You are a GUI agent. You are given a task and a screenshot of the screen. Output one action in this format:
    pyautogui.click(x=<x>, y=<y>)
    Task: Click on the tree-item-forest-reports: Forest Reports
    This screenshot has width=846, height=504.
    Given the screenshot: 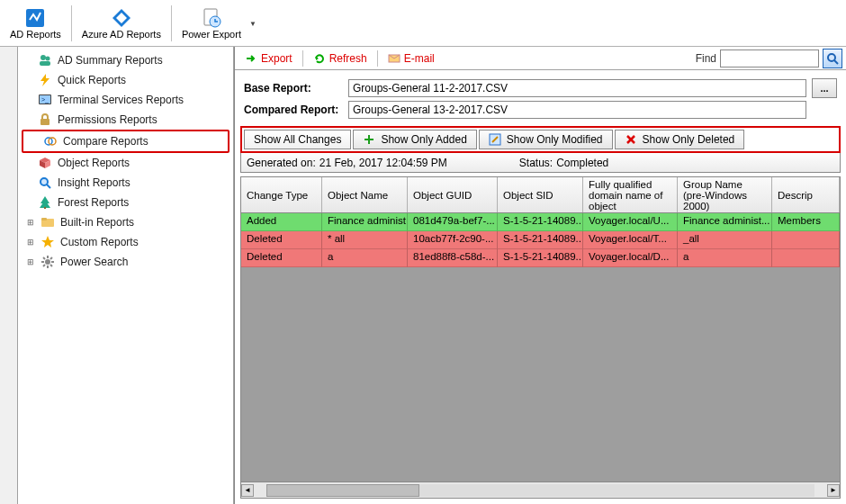 What is the action you would take?
    pyautogui.click(x=126, y=202)
    